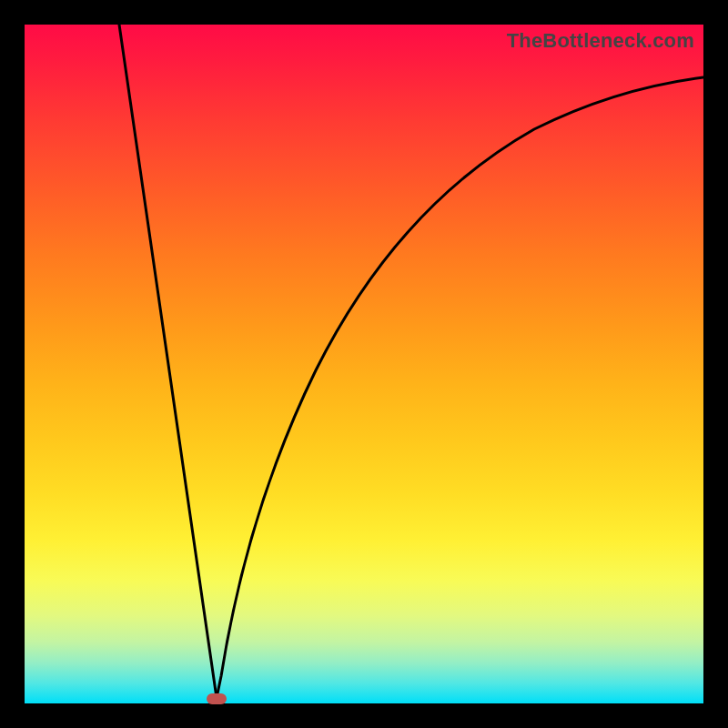 This screenshot has width=728, height=728. Describe the element at coordinates (217, 699) in the screenshot. I see `optimal-marker` at that location.